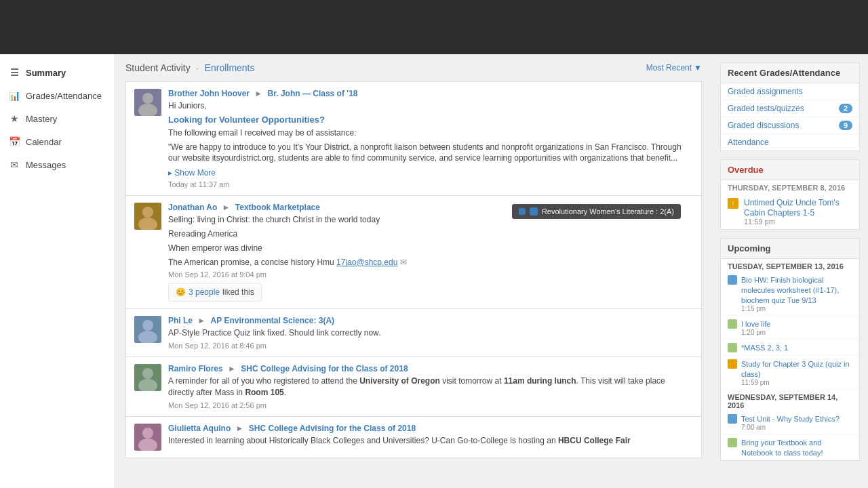 This screenshot has width=868, height=488. Describe the element at coordinates (732, 364) in the screenshot. I see `quiz-icon` at that location.